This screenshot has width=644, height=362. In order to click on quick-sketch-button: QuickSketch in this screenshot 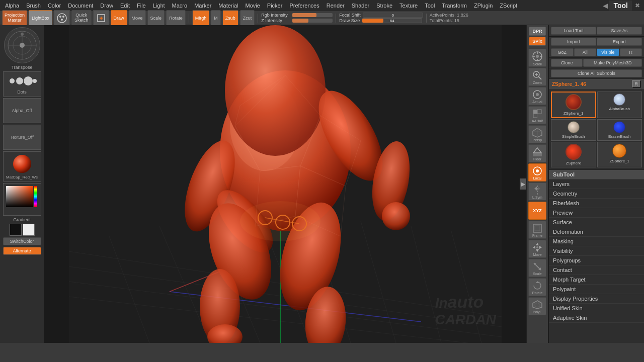, I will do `click(82, 18)`.